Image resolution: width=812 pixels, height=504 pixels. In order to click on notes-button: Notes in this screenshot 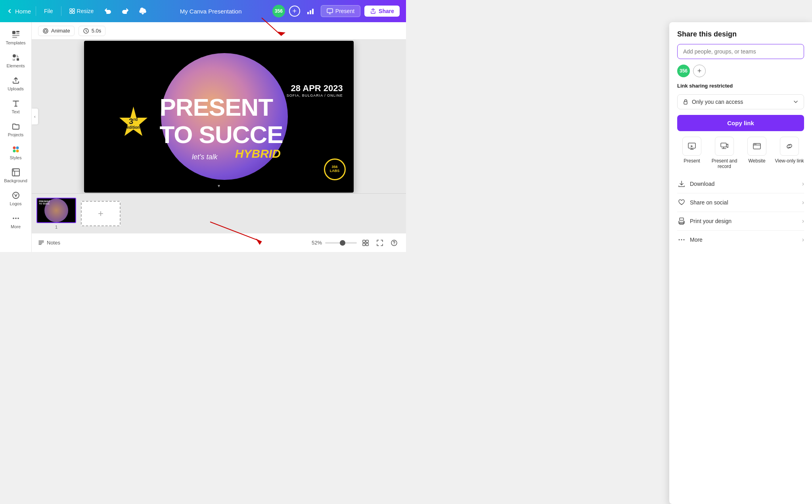, I will do `click(49, 243)`.